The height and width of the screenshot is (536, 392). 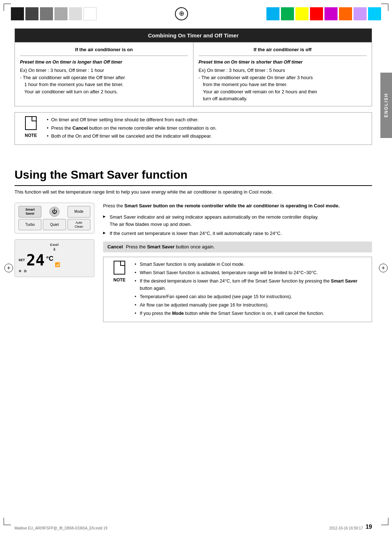 I want to click on col1-example: Ex) On timer : 3 hours, Off timer : 1 ho…, so click(x=104, y=70).